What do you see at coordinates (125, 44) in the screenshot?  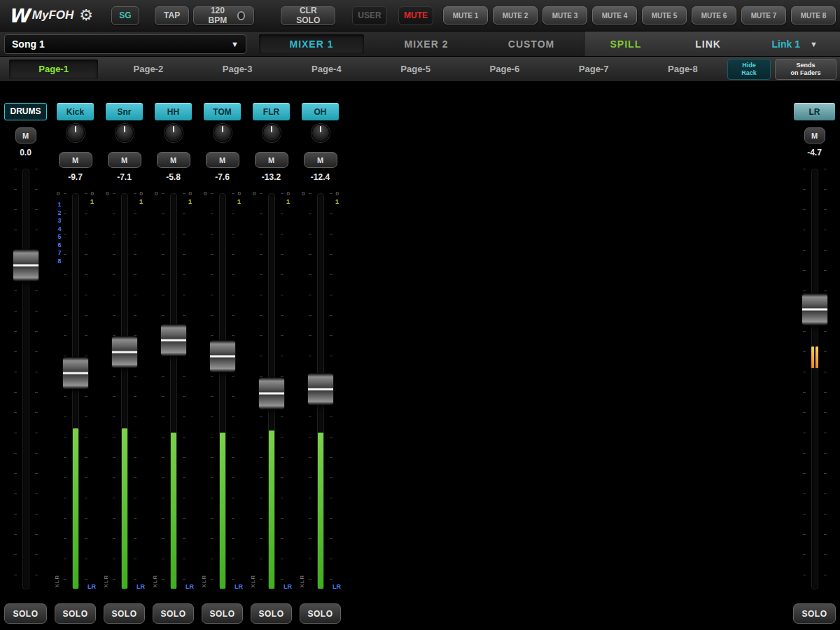 I see `song-selector: Song 1 ▼` at bounding box center [125, 44].